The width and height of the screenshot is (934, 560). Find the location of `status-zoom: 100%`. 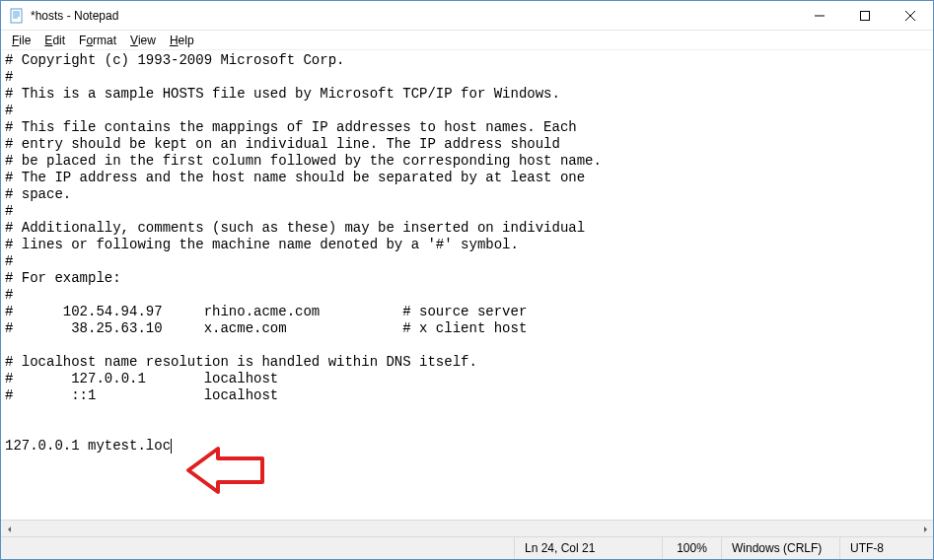

status-zoom: 100% is located at coordinates (691, 548).